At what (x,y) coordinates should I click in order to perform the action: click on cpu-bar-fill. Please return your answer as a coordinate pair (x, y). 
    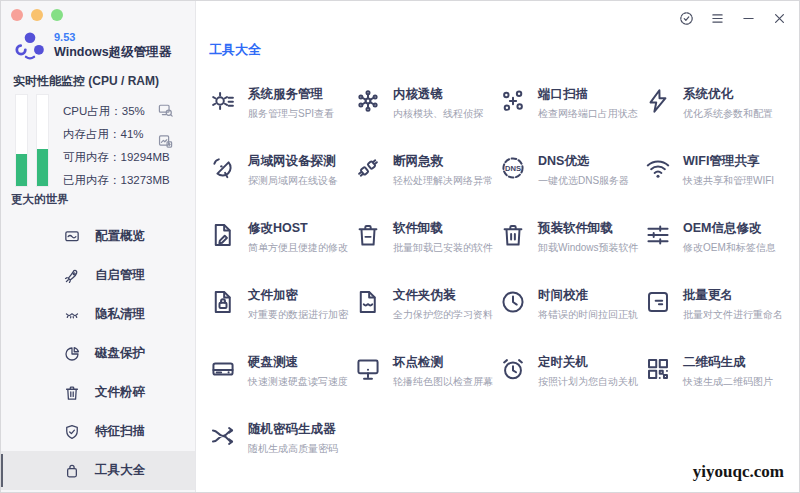
    Looking at the image, I should click on (22, 170).